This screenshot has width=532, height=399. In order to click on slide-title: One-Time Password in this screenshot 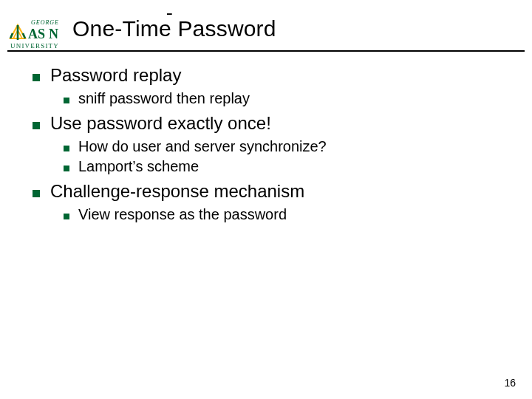, I will do `click(174, 29)`.